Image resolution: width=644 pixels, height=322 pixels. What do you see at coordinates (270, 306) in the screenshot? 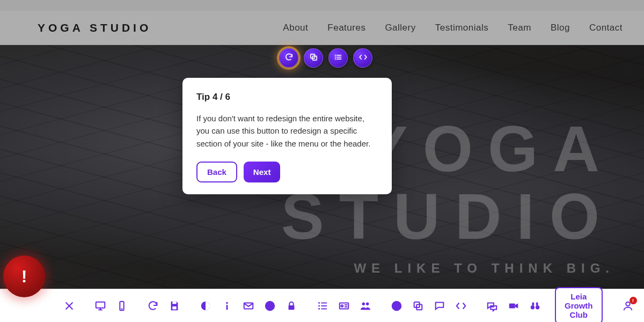
I see `globe-button` at bounding box center [270, 306].